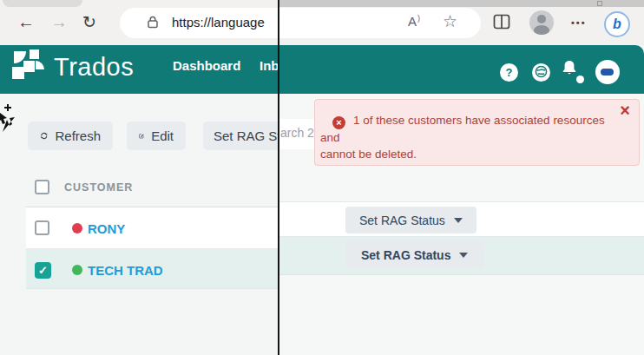  I want to click on language-globe-icon, so click(542, 73).